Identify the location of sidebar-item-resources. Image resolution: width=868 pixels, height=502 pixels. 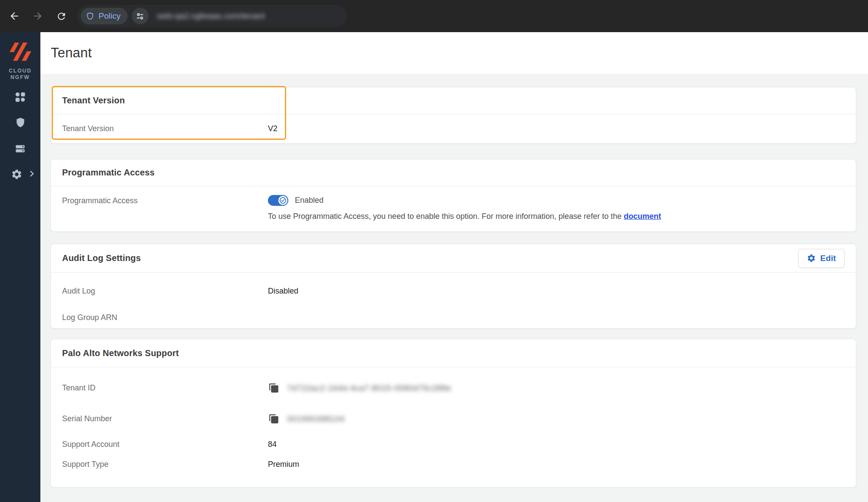
(20, 149).